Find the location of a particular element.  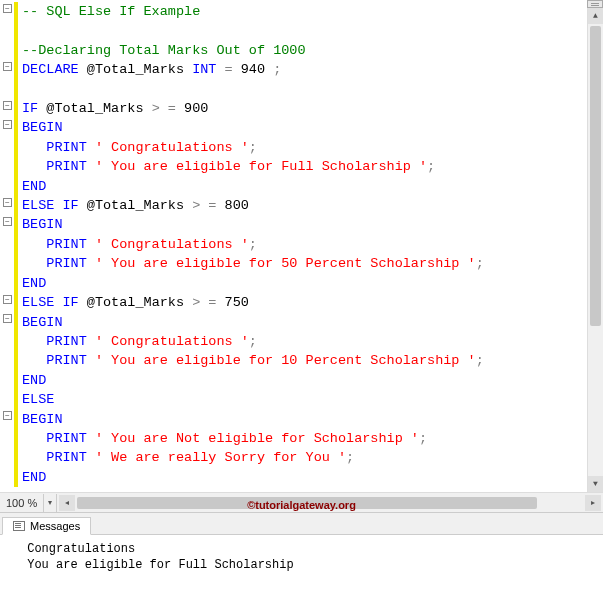

output-line: You are eligible for Full Scholarship is located at coordinates (160, 565).